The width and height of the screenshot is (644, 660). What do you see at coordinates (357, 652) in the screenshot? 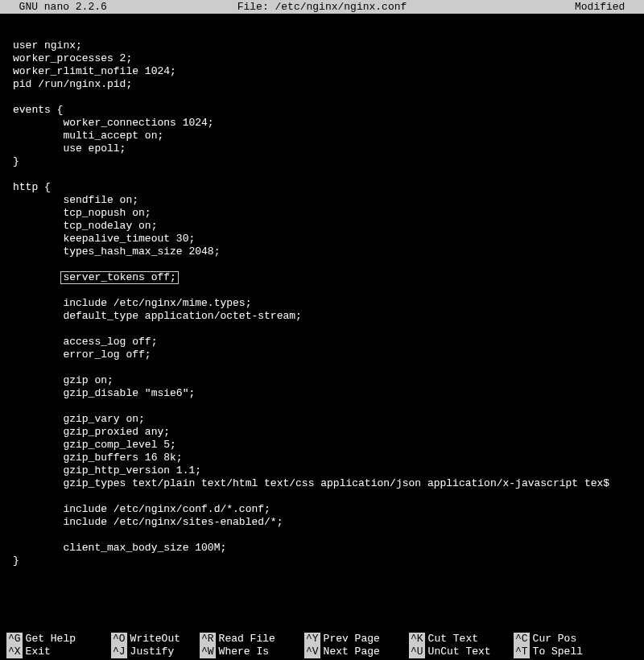
I see `shortcut-item: ^VNext Page` at bounding box center [357, 652].